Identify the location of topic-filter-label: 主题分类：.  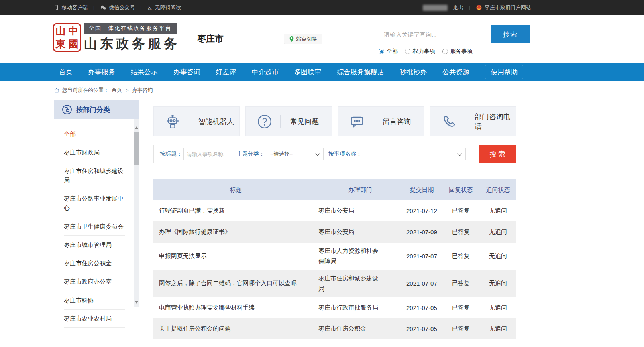
(251, 154).